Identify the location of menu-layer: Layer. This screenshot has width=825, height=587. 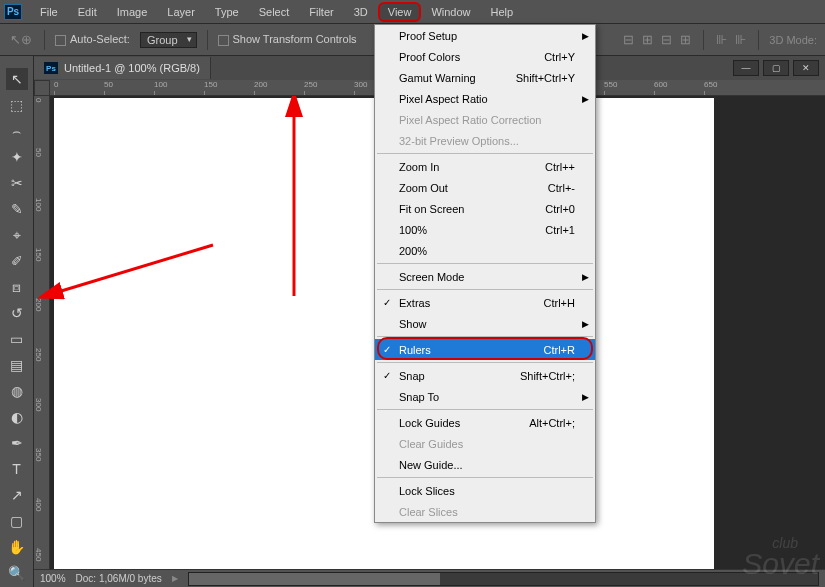
(181, 12).